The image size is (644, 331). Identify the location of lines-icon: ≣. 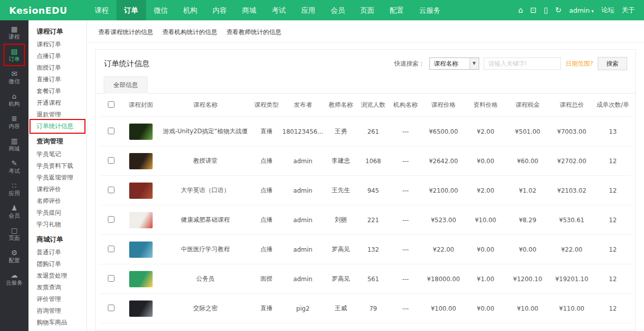
(14, 118).